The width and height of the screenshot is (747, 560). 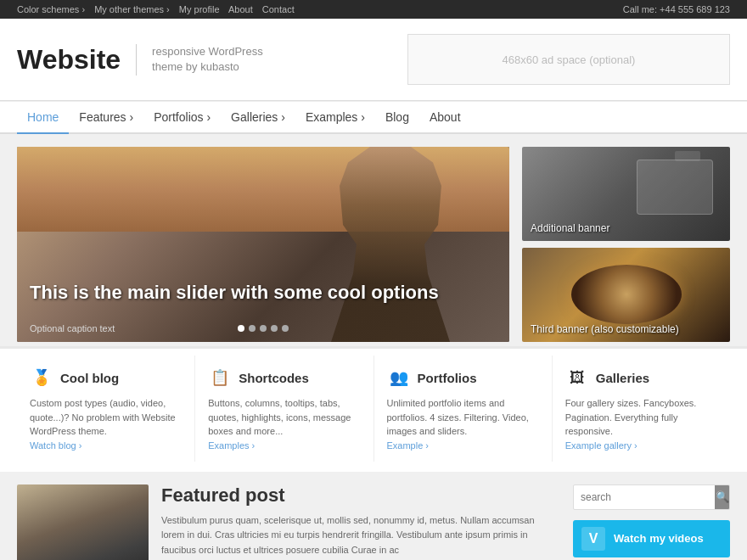 I want to click on galleries-text: Four gallery sizes. Fancyboxes. Paginati…, so click(x=642, y=417).